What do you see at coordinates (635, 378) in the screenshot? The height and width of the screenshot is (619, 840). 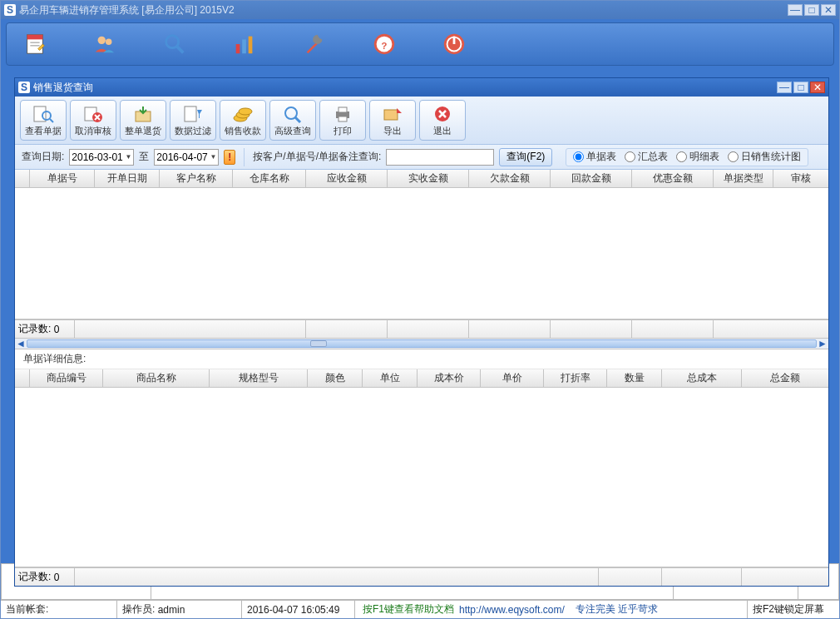 I see `col-qty: 数量` at bounding box center [635, 378].